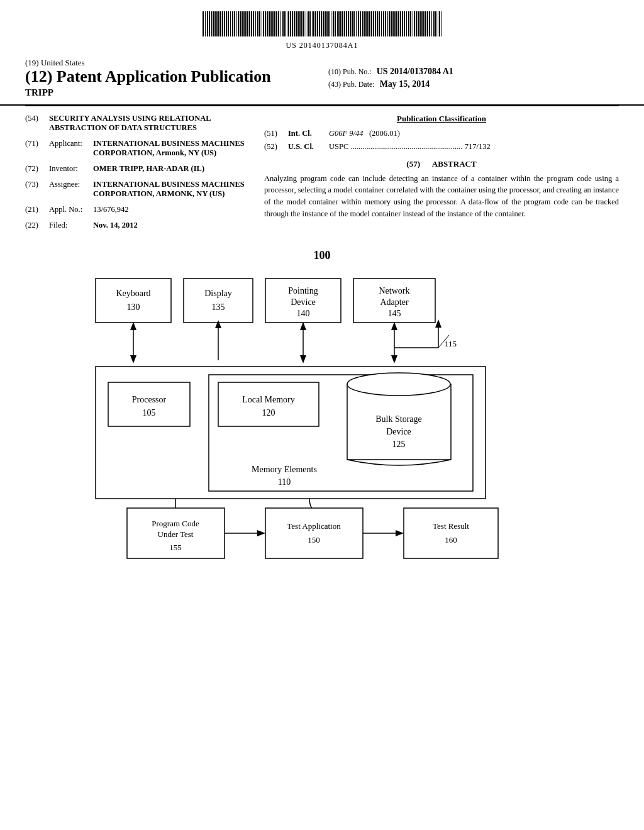  What do you see at coordinates (314, 540) in the screenshot?
I see `test-application-number: 150` at bounding box center [314, 540].